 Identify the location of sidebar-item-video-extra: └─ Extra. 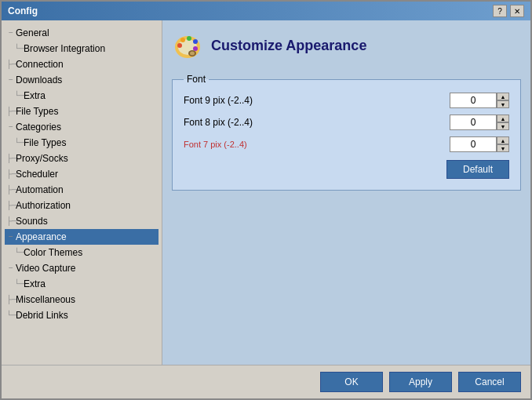
(82, 284).